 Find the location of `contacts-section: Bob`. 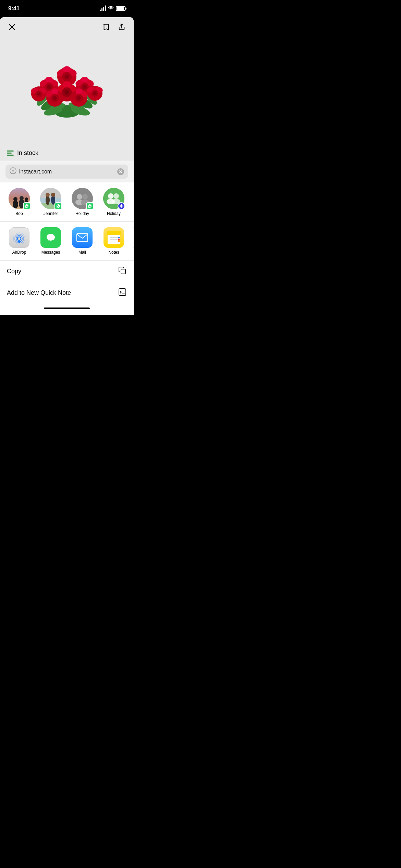

contacts-section: Bob is located at coordinates (67, 202).